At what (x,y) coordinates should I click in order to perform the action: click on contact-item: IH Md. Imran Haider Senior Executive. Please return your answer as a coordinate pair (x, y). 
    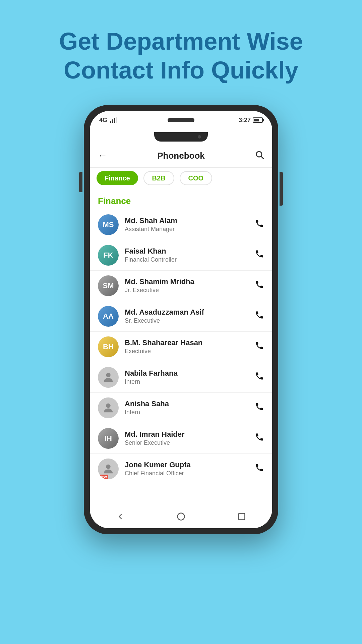
    Looking at the image, I should click on (181, 439).